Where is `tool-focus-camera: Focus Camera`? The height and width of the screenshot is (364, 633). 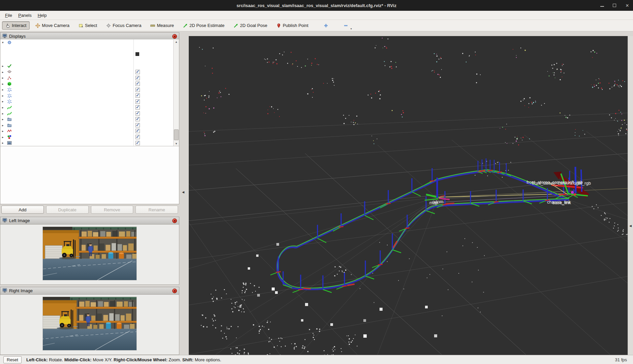 tool-focus-camera: Focus Camera is located at coordinates (124, 26).